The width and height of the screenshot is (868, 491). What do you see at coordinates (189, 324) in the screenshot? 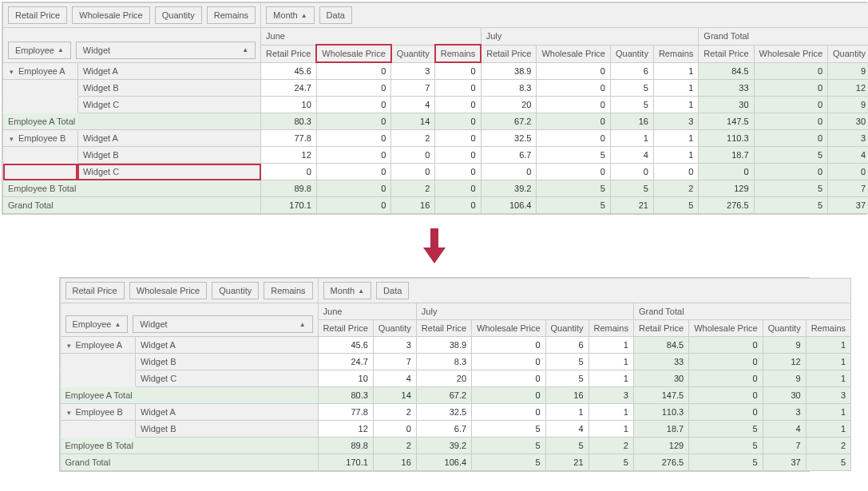
I see `row-field-area-b: Employee▲ Widget▲` at bounding box center [189, 324].